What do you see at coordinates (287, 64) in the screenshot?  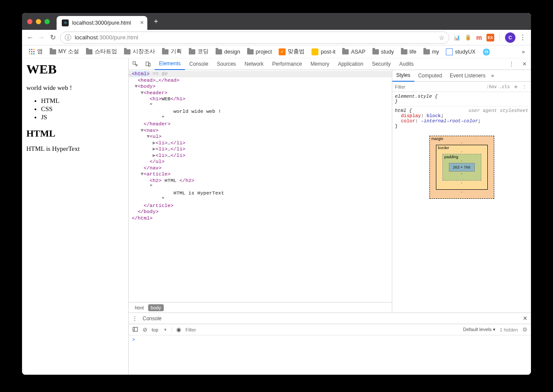 I see `tab-performance: Performance` at bounding box center [287, 64].